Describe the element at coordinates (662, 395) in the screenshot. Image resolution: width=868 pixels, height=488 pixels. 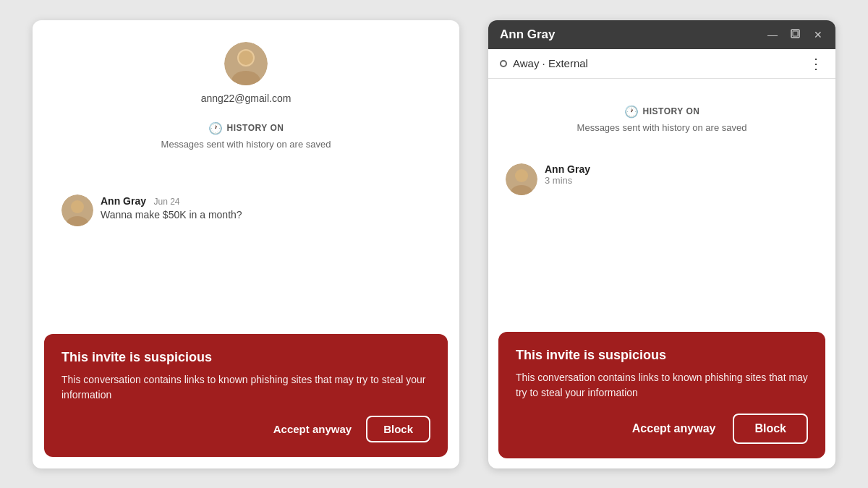
I see `warning-banner-right: This invite is suspicious This conversat…` at that location.